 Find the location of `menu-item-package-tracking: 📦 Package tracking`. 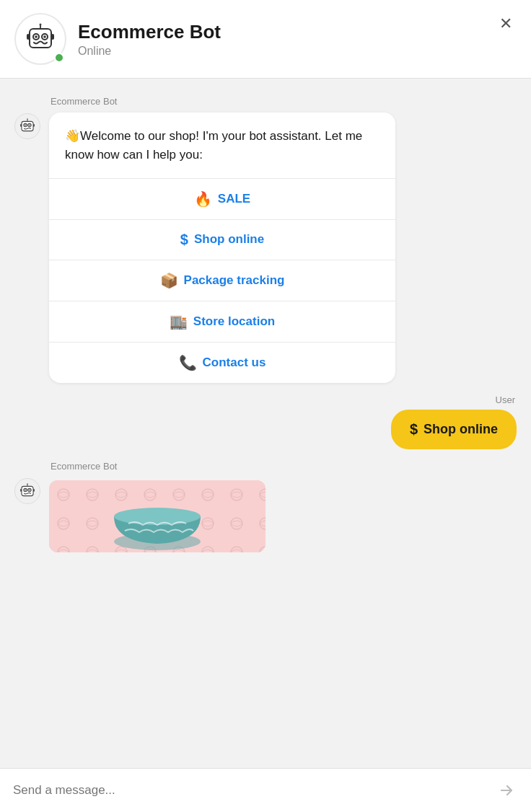

menu-item-package-tracking: 📦 Package tracking is located at coordinates (222, 280).